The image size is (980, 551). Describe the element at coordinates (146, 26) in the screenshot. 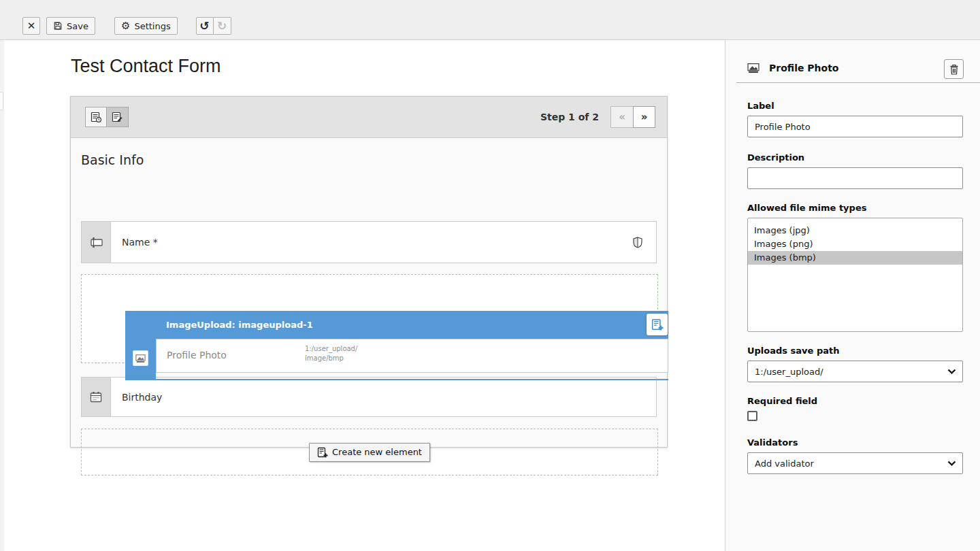

I see `settings-button: ⚙ Settings` at that location.